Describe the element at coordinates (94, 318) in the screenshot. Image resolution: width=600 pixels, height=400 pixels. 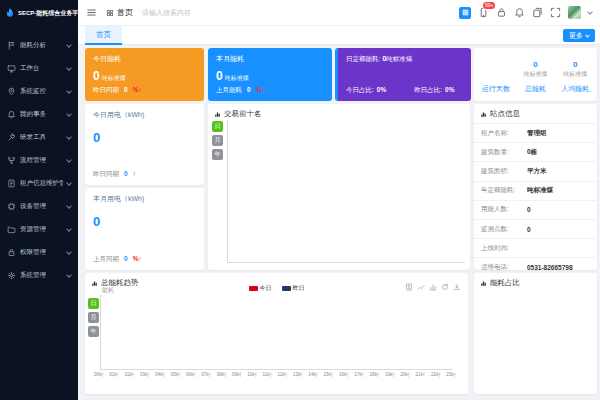
I see `trend-range-toggles: 日月年` at that location.